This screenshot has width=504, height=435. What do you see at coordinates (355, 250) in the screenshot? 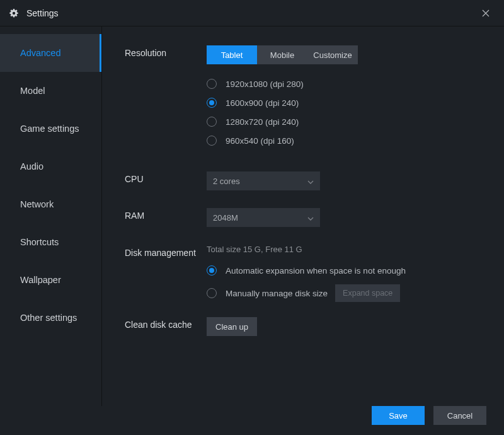
I see `disk-status: Total size 15 G, Free 11 G` at bounding box center [355, 250].